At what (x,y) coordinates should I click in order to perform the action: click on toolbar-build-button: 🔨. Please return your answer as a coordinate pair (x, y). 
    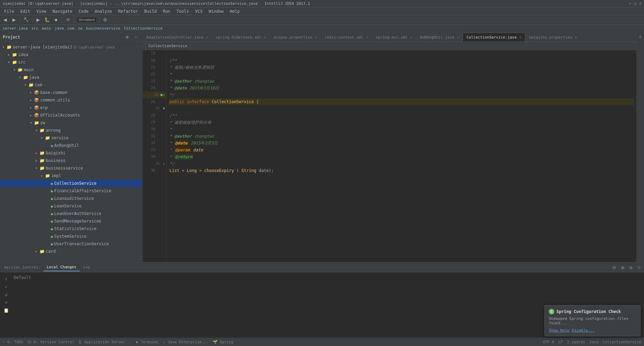
    Looking at the image, I should click on (26, 20).